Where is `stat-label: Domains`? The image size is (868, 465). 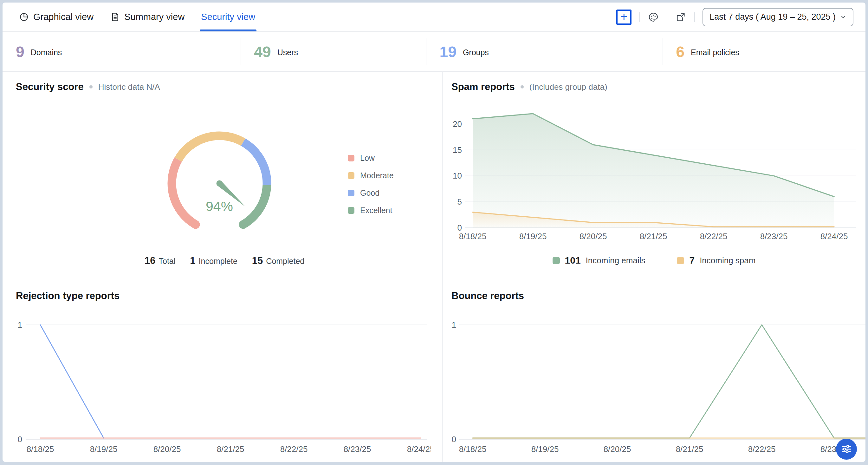 stat-label: Domains is located at coordinates (46, 52).